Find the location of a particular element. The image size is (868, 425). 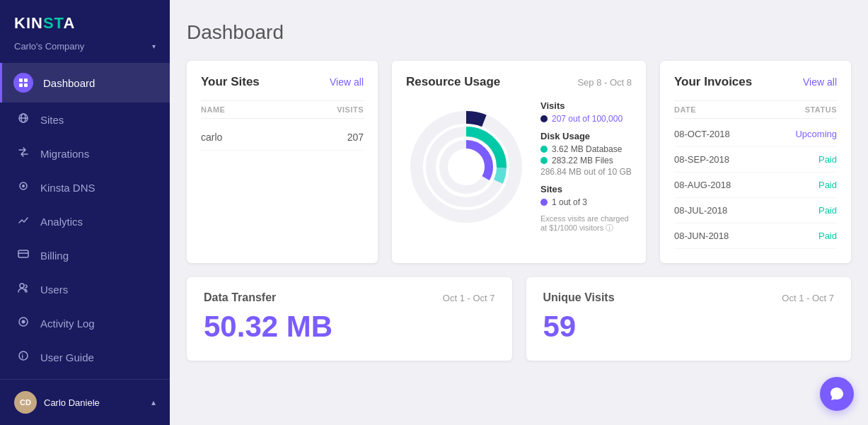

chevron-down-icon: ▾ is located at coordinates (154, 47).